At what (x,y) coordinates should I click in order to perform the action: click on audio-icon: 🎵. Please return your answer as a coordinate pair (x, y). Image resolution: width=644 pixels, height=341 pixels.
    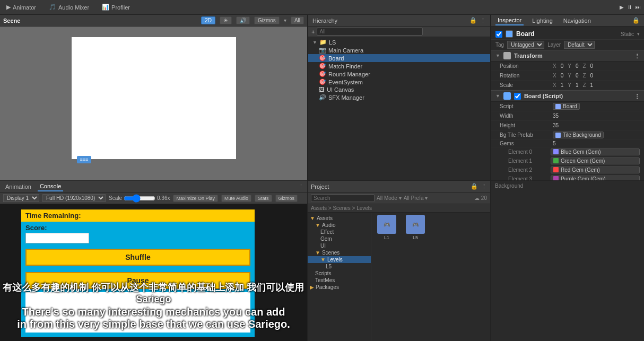
    Looking at the image, I should click on (53, 7).